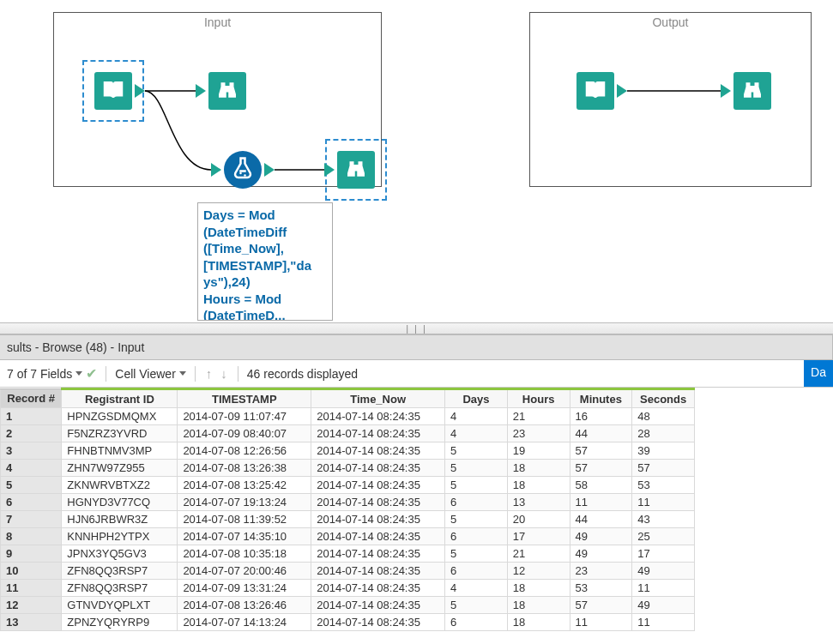  Describe the element at coordinates (31, 468) in the screenshot. I see `row-number: 4` at that location.